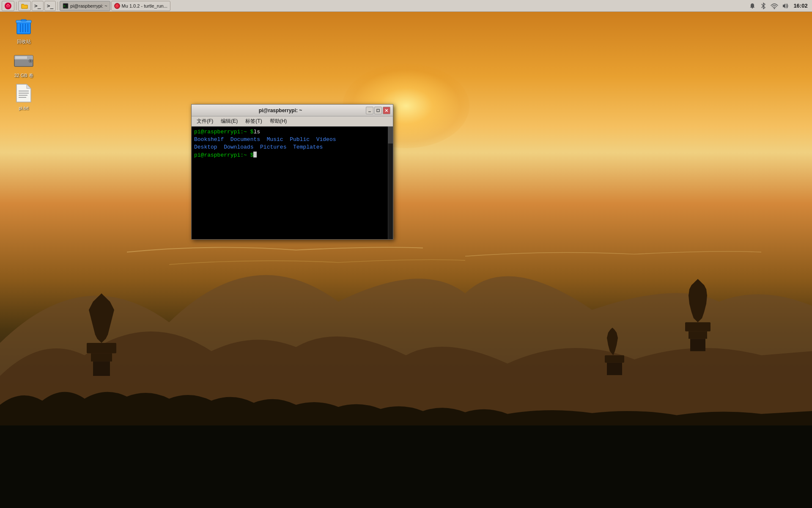 The image size is (812, 508). Describe the element at coordinates (24, 60) in the screenshot. I see `drive-icon` at that location.